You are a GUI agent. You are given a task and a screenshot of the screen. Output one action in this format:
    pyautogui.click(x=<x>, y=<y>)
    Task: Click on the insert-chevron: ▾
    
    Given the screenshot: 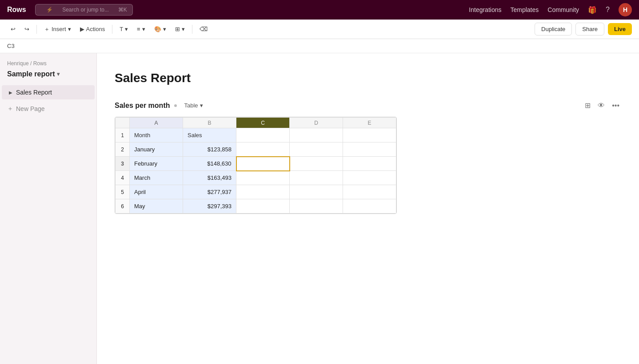 What is the action you would take?
    pyautogui.click(x=69, y=29)
    